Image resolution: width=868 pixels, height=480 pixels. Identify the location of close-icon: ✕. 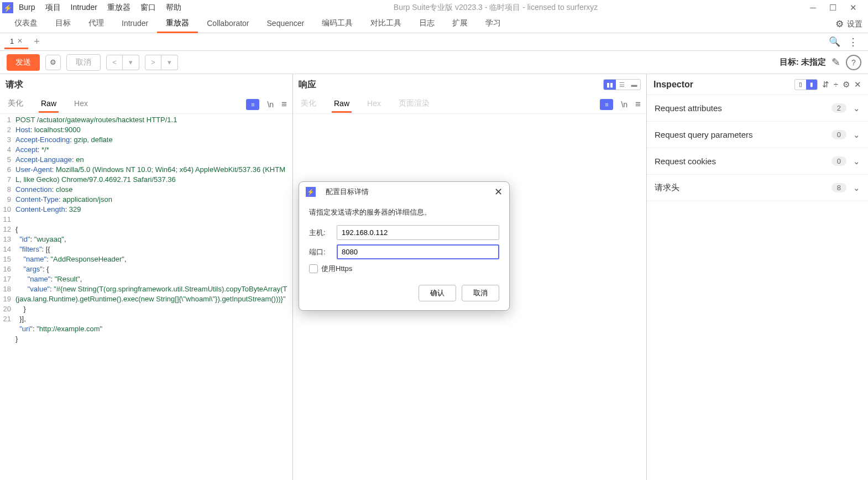
(854, 8).